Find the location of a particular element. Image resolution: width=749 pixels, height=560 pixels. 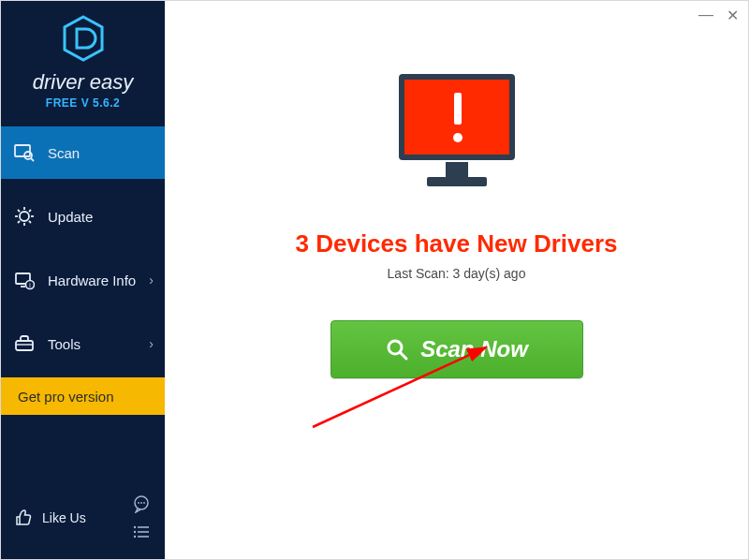

sidebar-item-scan: Scan is located at coordinates (82, 153).